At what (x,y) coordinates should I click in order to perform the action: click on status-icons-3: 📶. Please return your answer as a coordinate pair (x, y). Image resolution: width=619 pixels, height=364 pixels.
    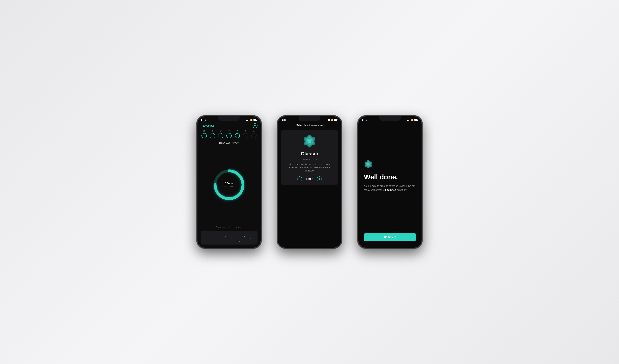
    Looking at the image, I should click on (413, 120).